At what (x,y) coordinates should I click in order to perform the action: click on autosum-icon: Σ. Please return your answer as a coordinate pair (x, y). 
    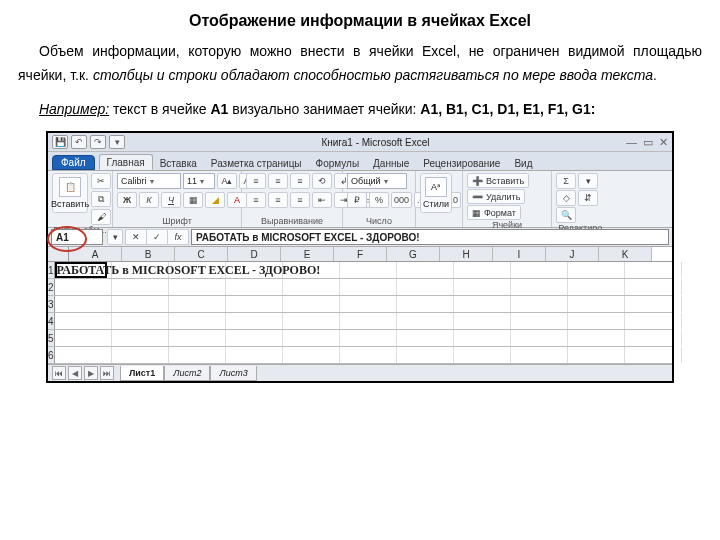
    Looking at the image, I should click on (566, 181).